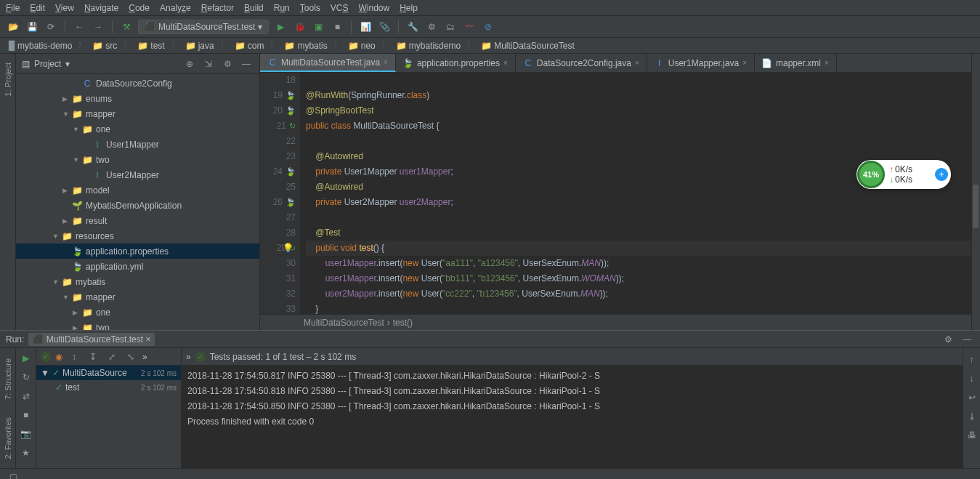 The height and width of the screenshot is (479, 980). What do you see at coordinates (976, 206) in the screenshot?
I see `scrollbar-thumb` at bounding box center [976, 206].